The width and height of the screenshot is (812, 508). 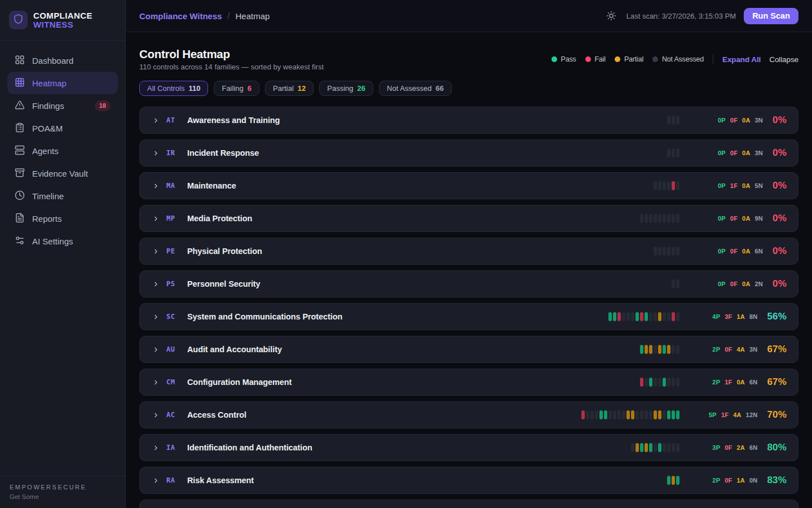 What do you see at coordinates (734, 120) in the screenshot?
I see `stat-fail: 0F` at bounding box center [734, 120].